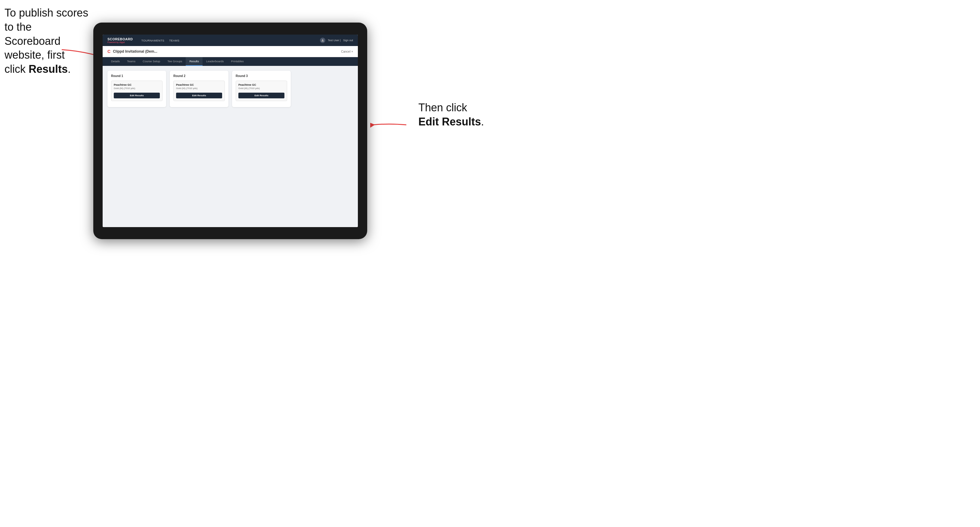 Image resolution: width=980 pixels, height=527 pixels. I want to click on instruction-line2: to the Scoreboard, so click(33, 34).